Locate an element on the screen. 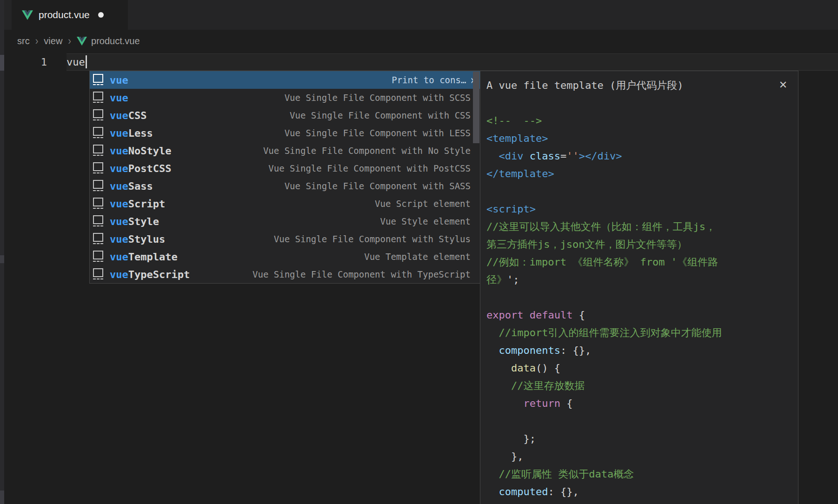 The image size is (838, 504). left-edge-strip is located at coordinates (2, 252).